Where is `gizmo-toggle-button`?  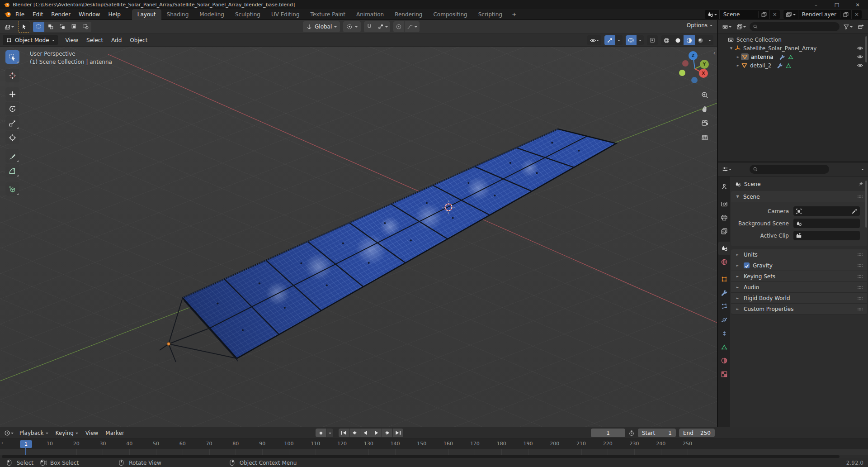 gizmo-toggle-button is located at coordinates (610, 40).